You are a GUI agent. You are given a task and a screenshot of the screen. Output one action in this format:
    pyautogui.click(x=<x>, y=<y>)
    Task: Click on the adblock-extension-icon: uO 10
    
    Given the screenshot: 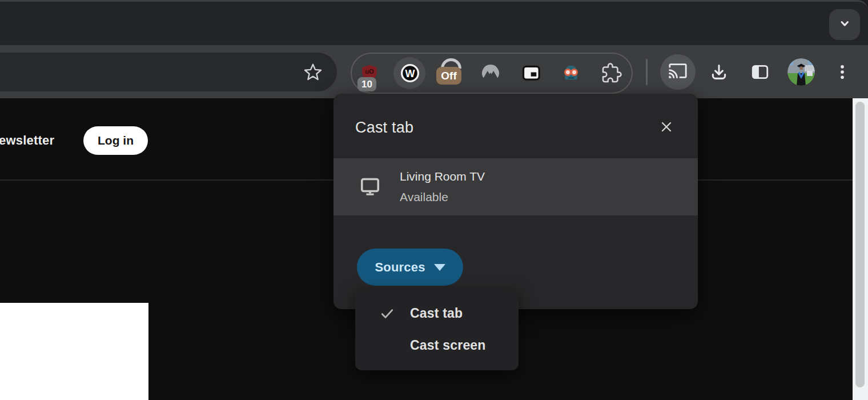 What is the action you would take?
    pyautogui.click(x=369, y=73)
    